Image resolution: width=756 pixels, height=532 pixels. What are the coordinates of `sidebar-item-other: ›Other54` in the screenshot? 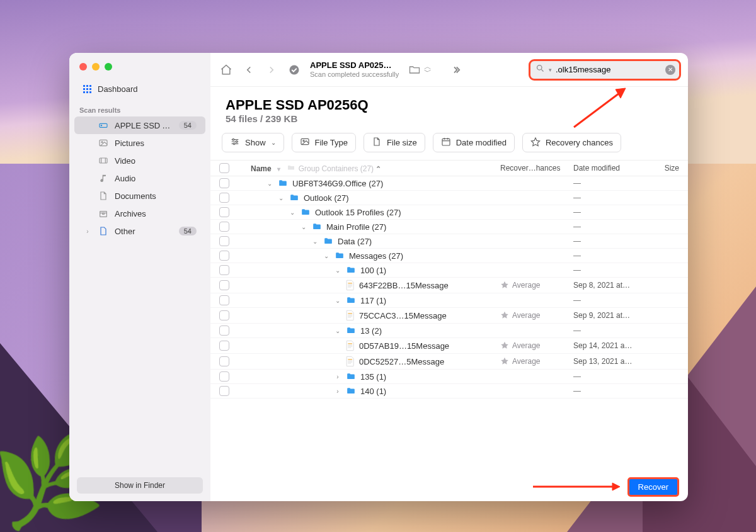 It's located at (140, 231).